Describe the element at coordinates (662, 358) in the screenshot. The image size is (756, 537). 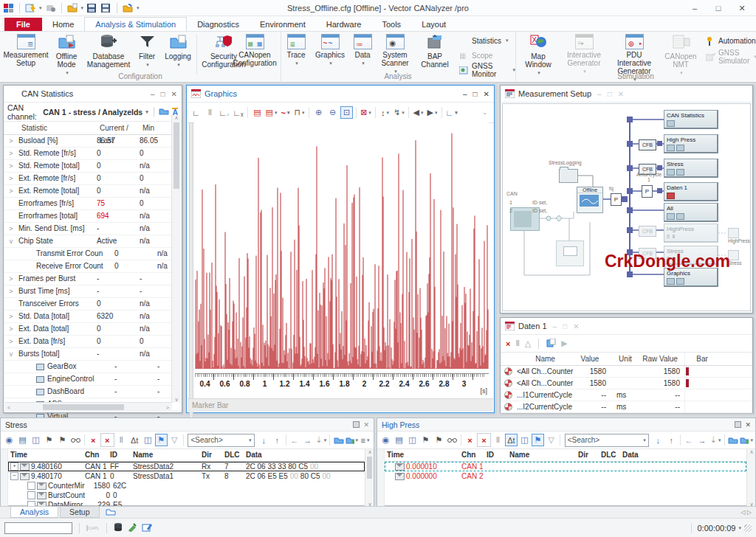
I see `col-raw-value: Raw Value` at that location.